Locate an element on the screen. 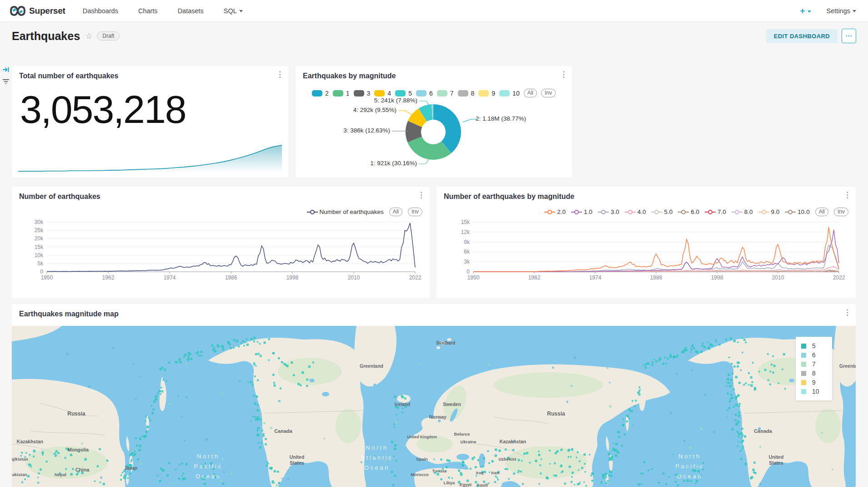 The width and height of the screenshot is (868, 487). map-legend-item-10: 10 is located at coordinates (814, 391).